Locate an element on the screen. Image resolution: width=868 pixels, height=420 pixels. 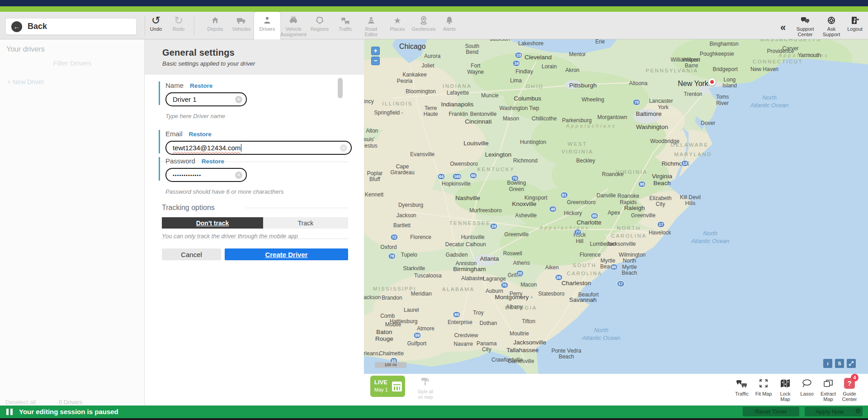
toolbar-item-vehicles: Vehicles is located at coordinates (241, 25).